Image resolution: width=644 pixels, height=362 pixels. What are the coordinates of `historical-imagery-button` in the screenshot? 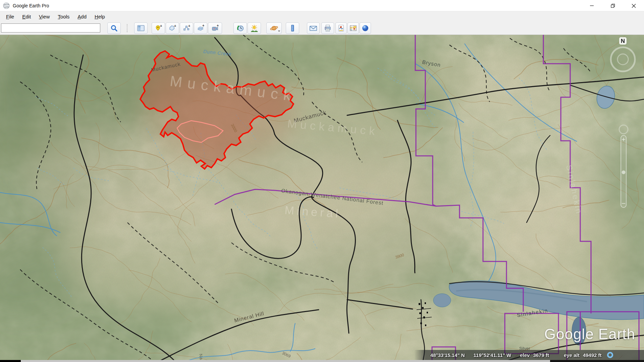 It's located at (240, 28).